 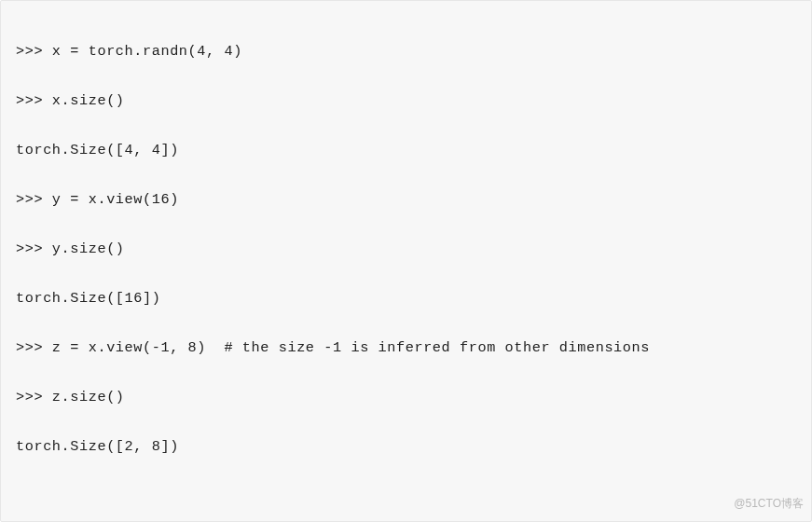 I want to click on code-line: torch.Size([4, 4]), so click(x=406, y=151).